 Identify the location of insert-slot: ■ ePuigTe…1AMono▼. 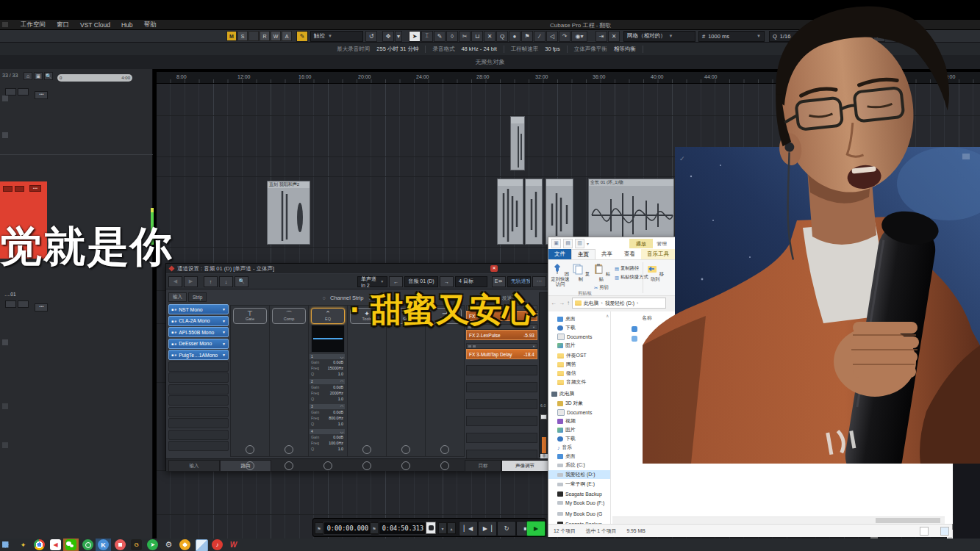
(198, 355).